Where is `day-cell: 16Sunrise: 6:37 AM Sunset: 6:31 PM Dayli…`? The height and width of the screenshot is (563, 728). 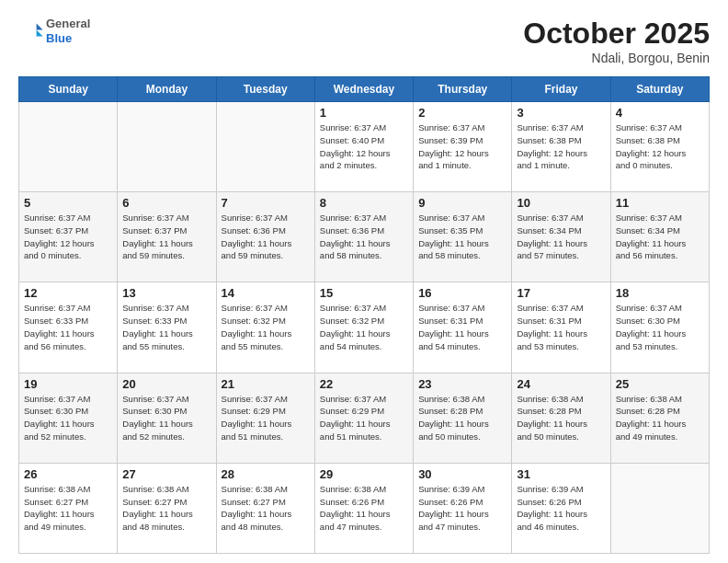 day-cell: 16Sunrise: 6:37 AM Sunset: 6:31 PM Dayli… is located at coordinates (463, 327).